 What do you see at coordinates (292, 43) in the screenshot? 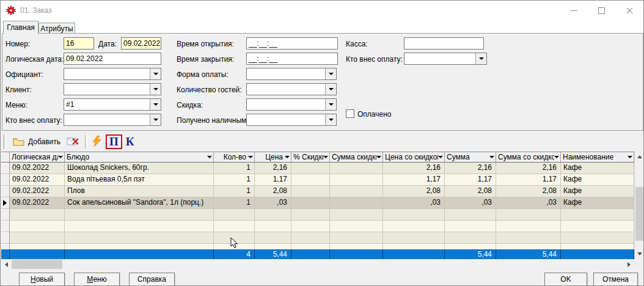
I see `vremya-otkrytiya-input: __:__:__` at bounding box center [292, 43].